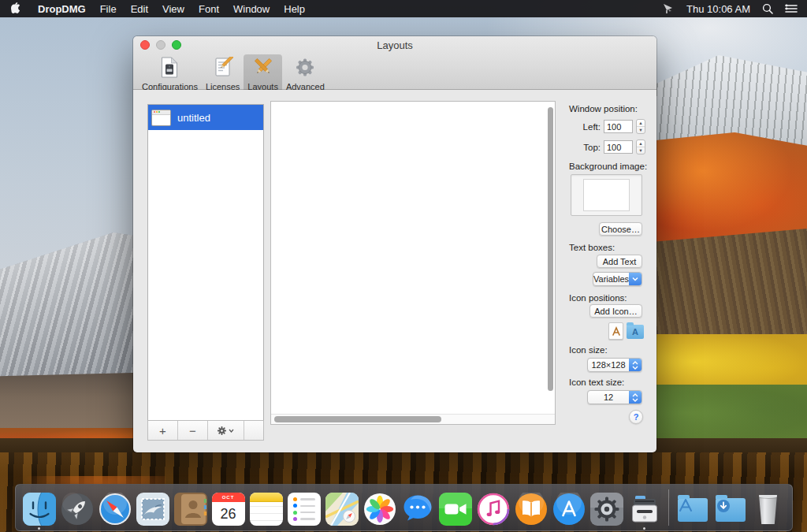 The image size is (807, 532). I want to click on dock: OCT 26, so click(404, 508).